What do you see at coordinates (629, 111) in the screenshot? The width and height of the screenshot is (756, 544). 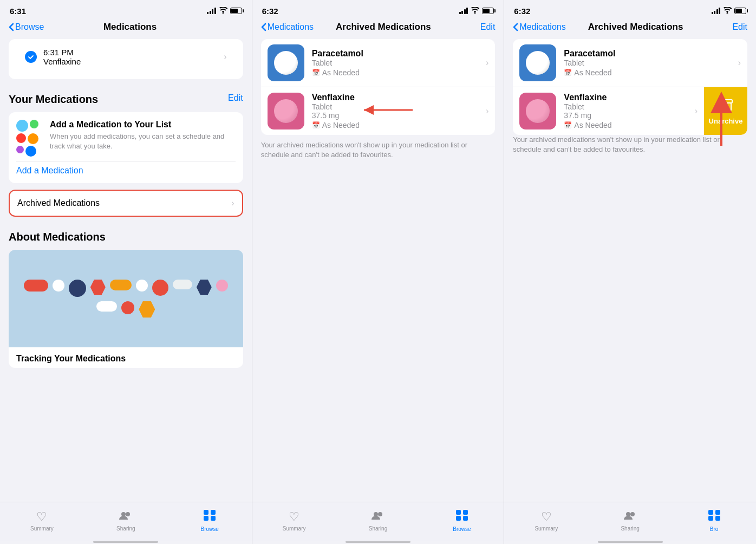 I see `venflaxine-info-3: Venflaxine Tablet 37.5 mg 📅 As Needed` at bounding box center [629, 111].